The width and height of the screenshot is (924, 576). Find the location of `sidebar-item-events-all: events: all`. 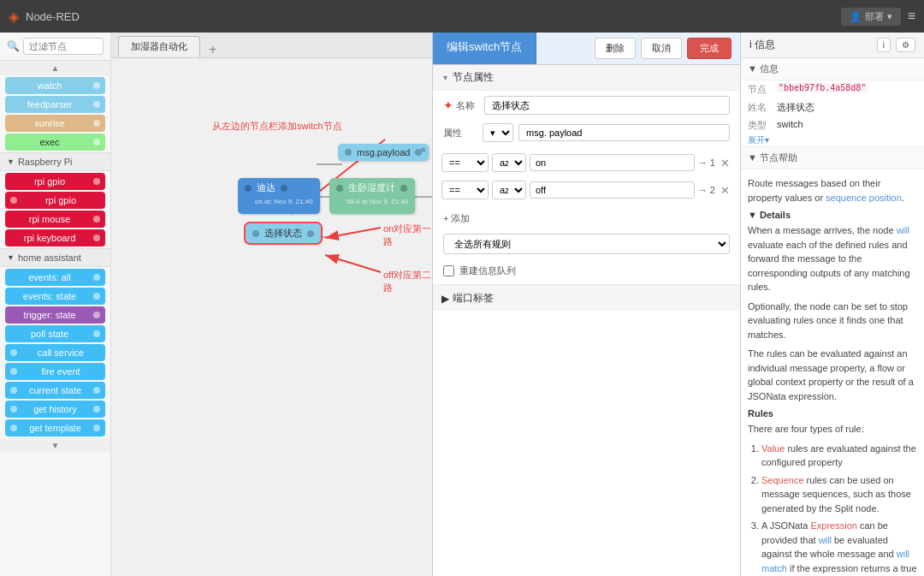

sidebar-item-events-all: events: all is located at coordinates (55, 277).